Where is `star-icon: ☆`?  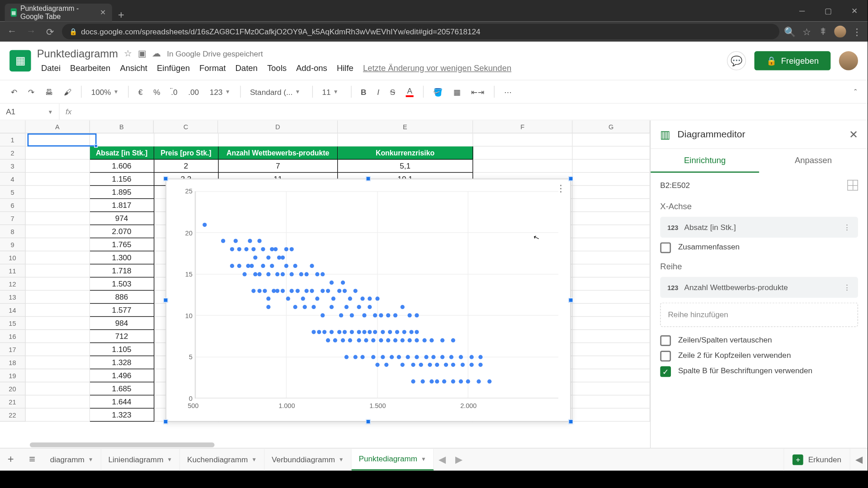
star-icon: ☆ is located at coordinates (807, 32).